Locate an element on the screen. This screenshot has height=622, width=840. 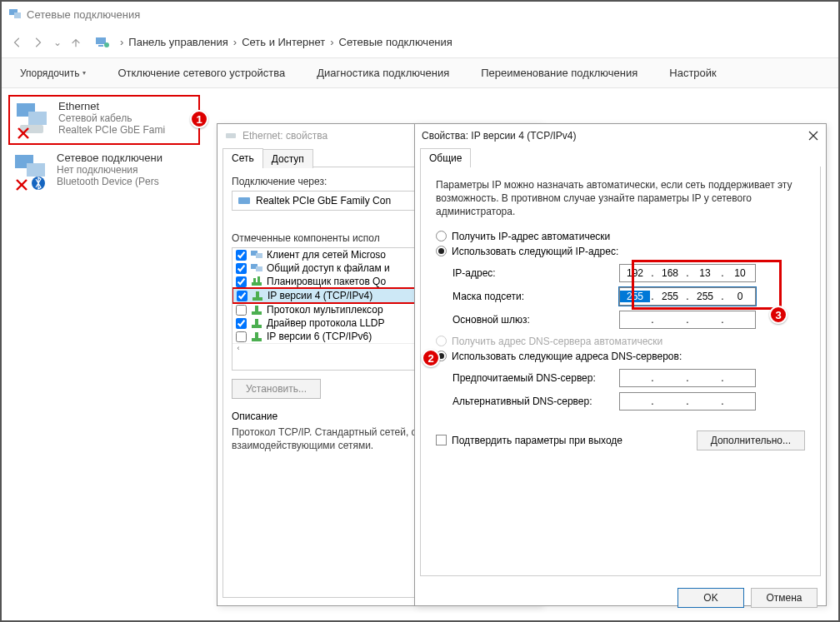
tab-access: Доступ is located at coordinates (288, 158).